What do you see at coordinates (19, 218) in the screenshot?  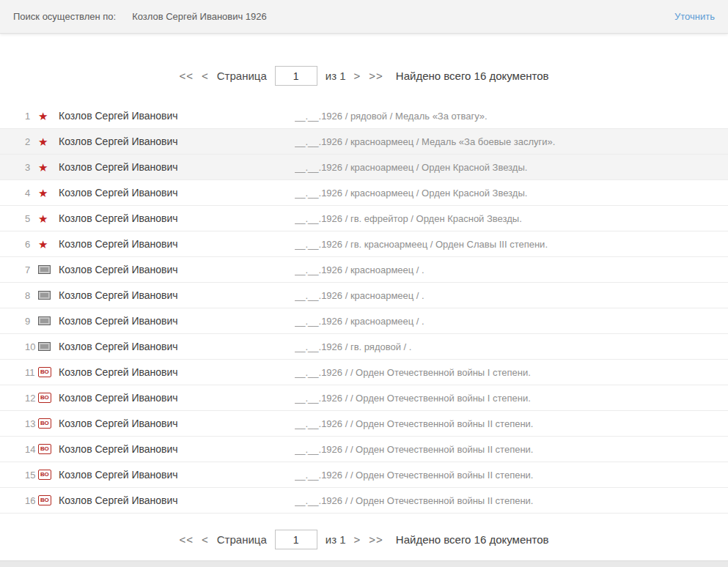 I see `row-number: 5` at bounding box center [19, 218].